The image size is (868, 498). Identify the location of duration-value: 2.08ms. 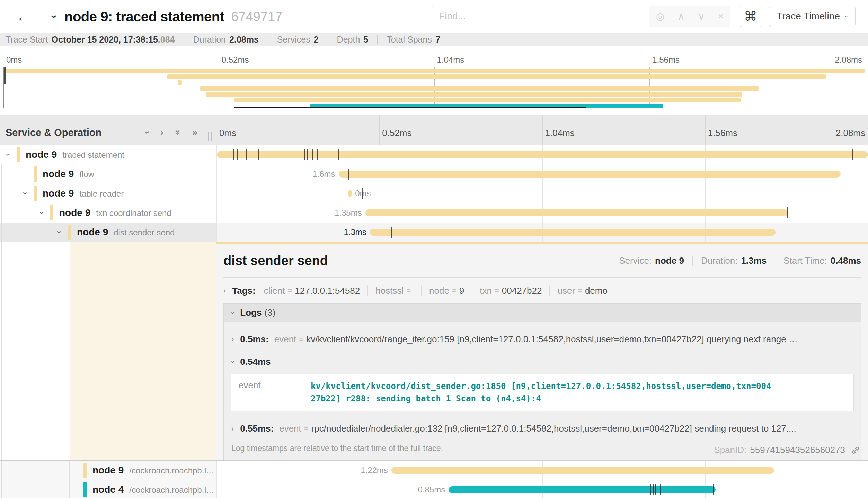
(244, 39).